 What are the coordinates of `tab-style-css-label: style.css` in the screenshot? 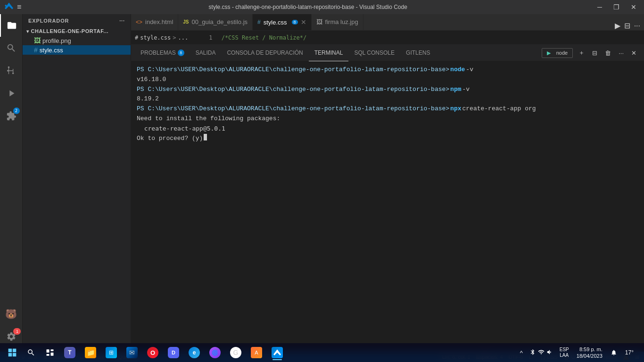 It's located at (275, 23).